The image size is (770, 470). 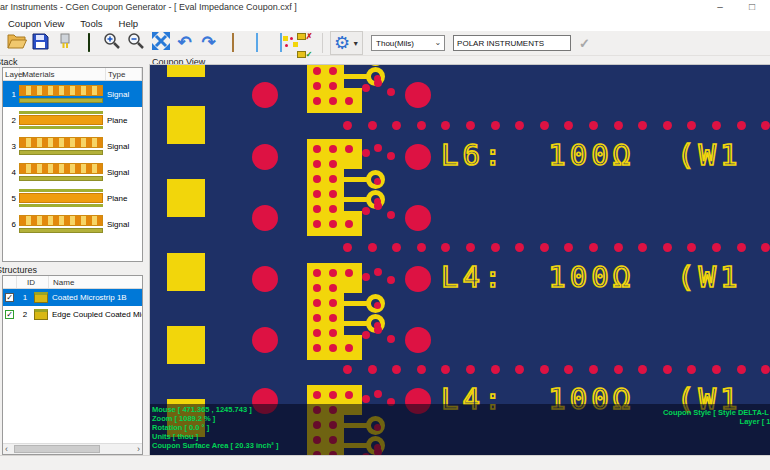 What do you see at coordinates (232, 43) in the screenshot?
I see `measure-button` at bounding box center [232, 43].